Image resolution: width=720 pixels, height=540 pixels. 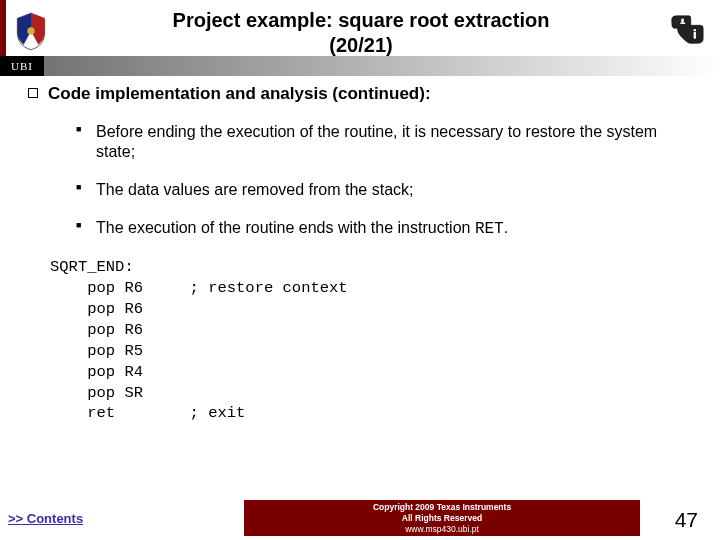 I want to click on bullet-item-text: The execution of the routine ends with t…, so click(x=283, y=228).